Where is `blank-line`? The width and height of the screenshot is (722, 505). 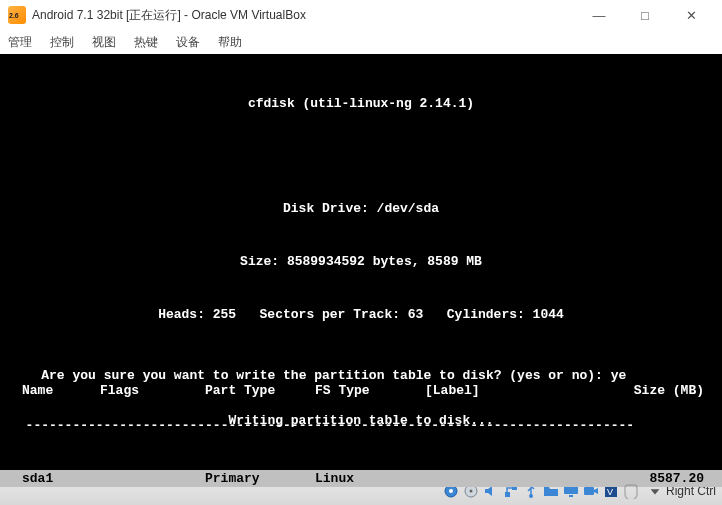 blank-line is located at coordinates (361, 157).